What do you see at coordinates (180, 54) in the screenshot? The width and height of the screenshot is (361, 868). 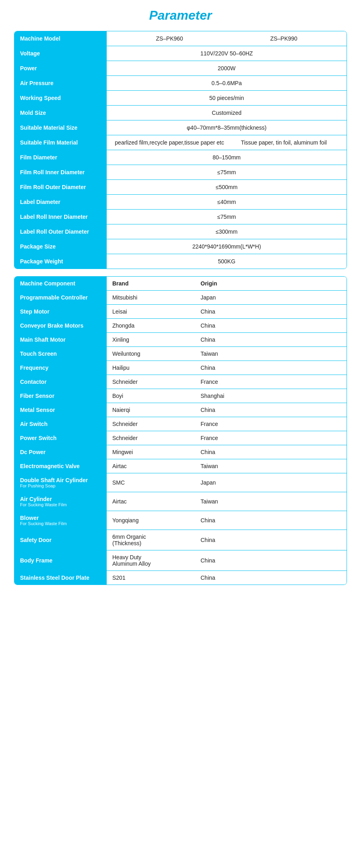 I see `param-row: Voltage110V/220V 50–60HZ` at bounding box center [180, 54].